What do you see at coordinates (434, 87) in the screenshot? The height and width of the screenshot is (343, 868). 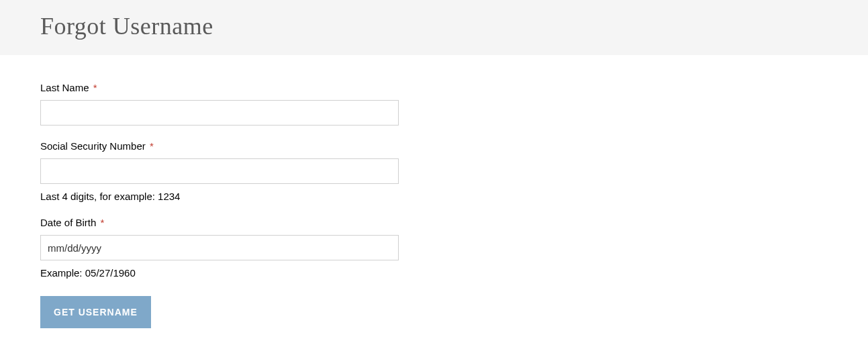 I see `last-name-label: Last Name *` at bounding box center [434, 87].